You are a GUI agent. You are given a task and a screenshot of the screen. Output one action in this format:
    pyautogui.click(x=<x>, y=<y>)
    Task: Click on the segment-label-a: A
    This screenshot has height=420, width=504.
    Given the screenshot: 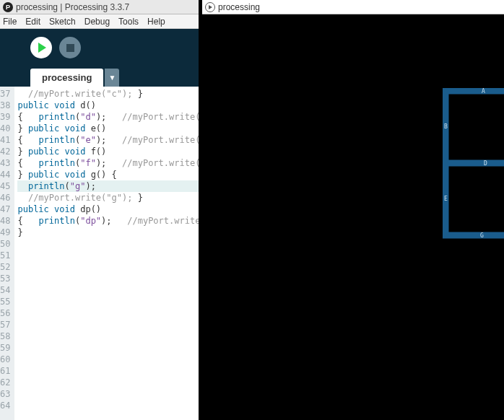 What is the action you would take?
    pyautogui.click(x=484, y=91)
    